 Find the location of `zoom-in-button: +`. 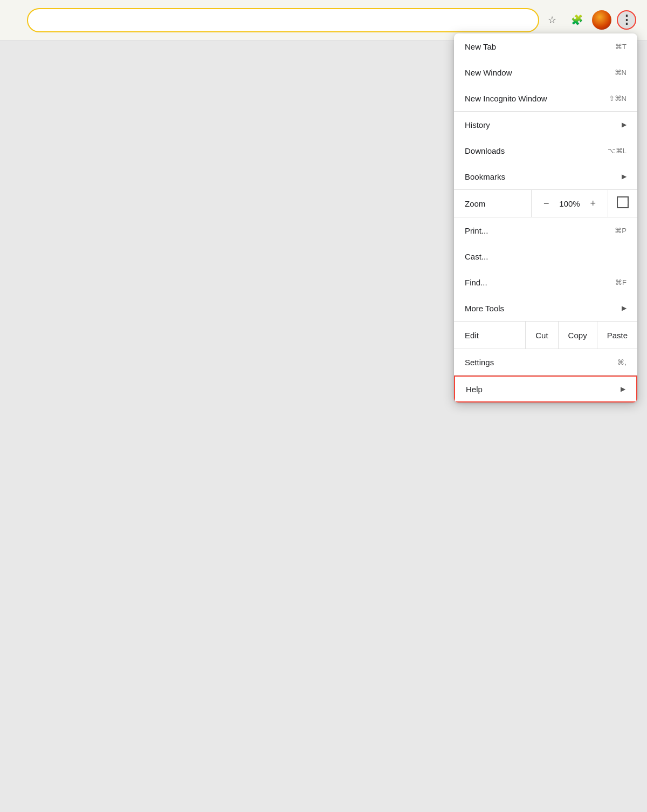

zoom-in-button: + is located at coordinates (593, 204).